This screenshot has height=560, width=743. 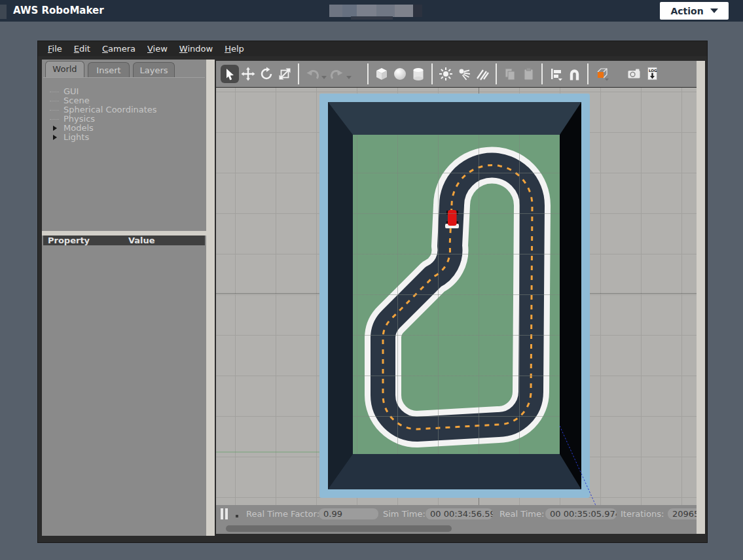 What do you see at coordinates (82, 48) in the screenshot?
I see `menu-edit: Edit` at bounding box center [82, 48].